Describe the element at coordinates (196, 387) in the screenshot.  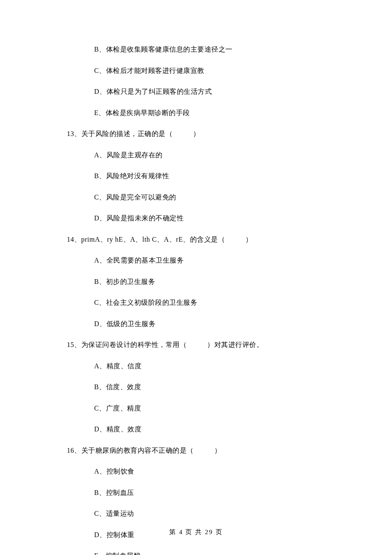
I see `q15-option-b: B、信度、效度` at that location.